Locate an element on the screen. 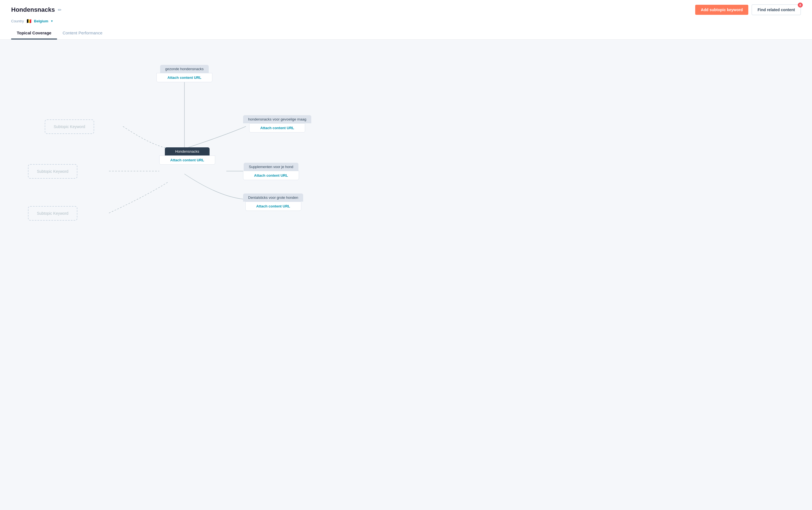  center-attach-url: Attach content URL is located at coordinates (187, 160).